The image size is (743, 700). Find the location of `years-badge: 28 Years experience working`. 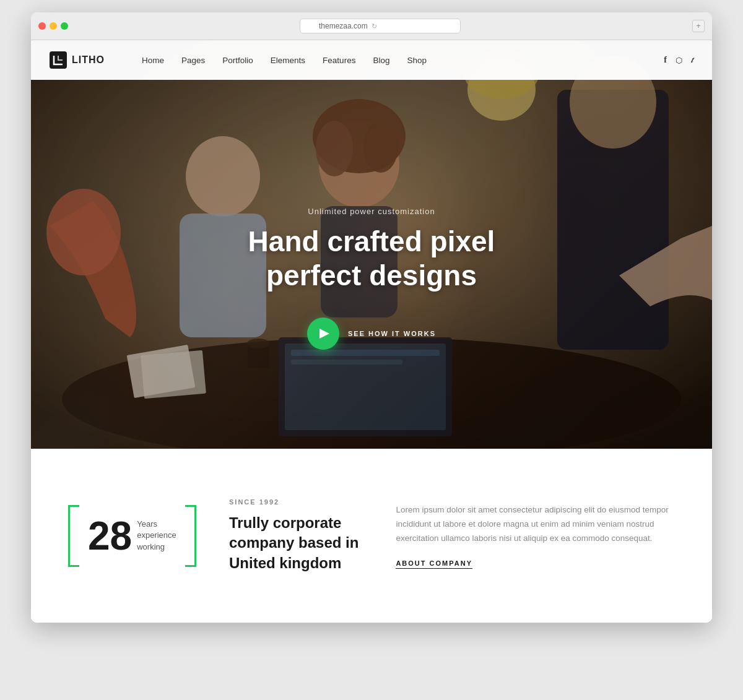

years-badge: 28 Years experience working is located at coordinates (130, 536).